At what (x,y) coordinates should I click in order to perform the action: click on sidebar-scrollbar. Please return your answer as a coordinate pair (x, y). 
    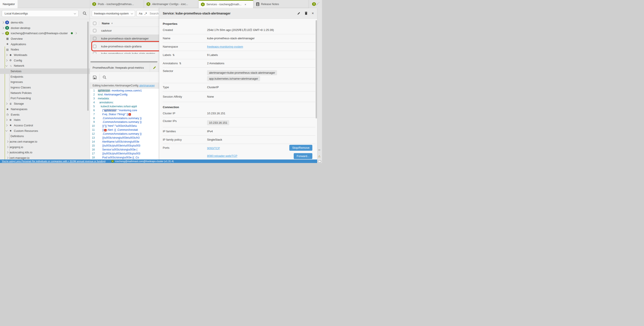
    Looking at the image, I should click on (88, 66).